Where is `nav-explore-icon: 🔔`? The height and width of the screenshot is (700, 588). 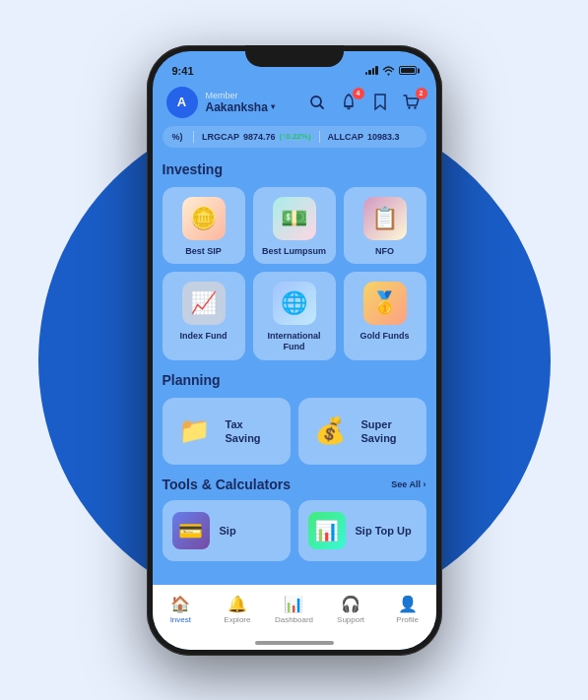
nav-explore-icon: 🔔 is located at coordinates (237, 605).